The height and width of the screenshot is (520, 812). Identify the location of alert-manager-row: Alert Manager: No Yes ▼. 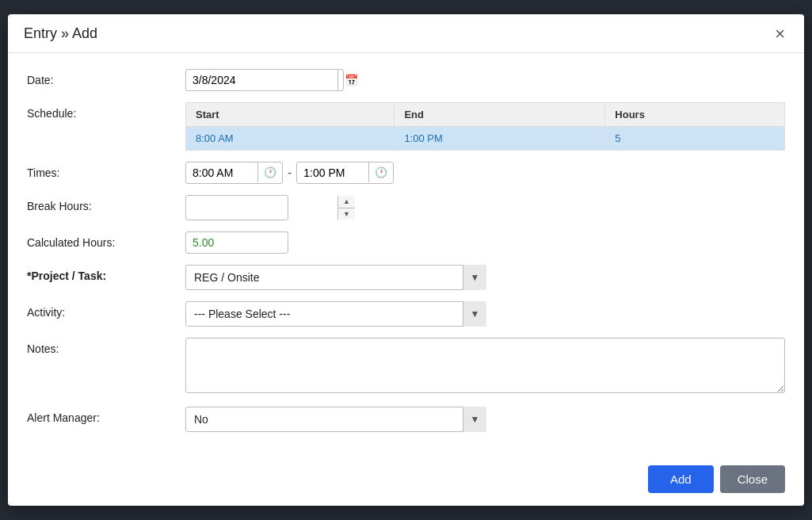
(406, 419).